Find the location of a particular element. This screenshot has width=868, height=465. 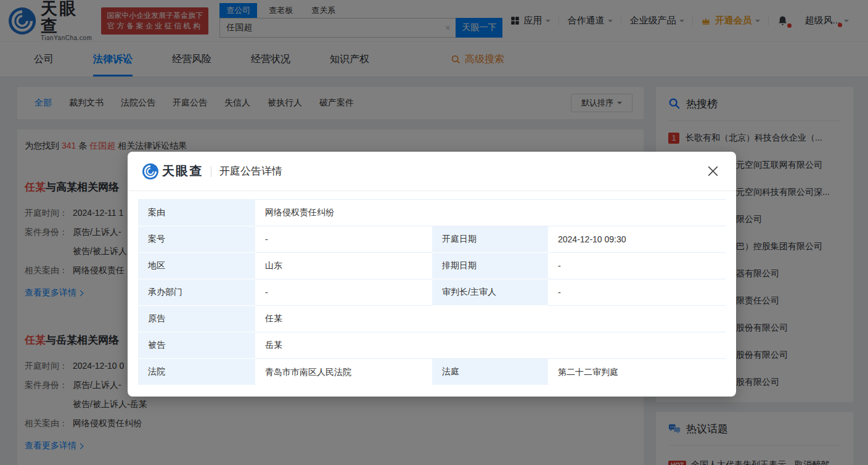

row-label: 法院 is located at coordinates (197, 372).